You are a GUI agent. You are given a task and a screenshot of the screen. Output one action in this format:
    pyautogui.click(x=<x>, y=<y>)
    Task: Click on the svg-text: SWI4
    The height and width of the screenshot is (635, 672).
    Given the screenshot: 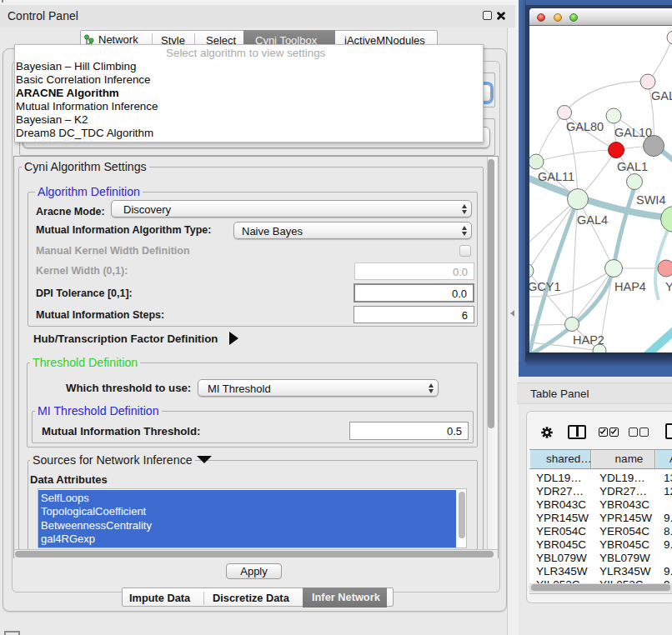 What is the action you would take?
    pyautogui.click(x=650, y=200)
    